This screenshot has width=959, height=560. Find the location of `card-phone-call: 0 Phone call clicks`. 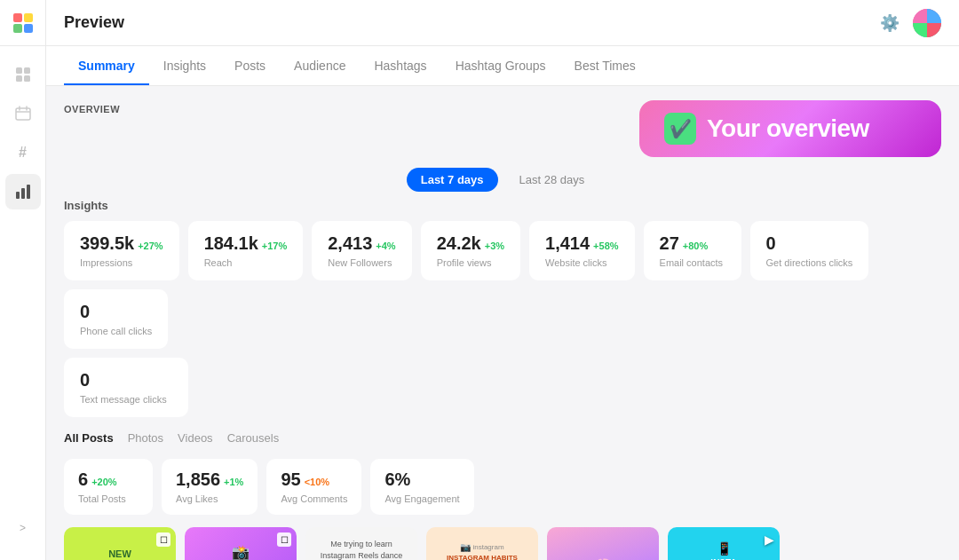

card-phone-call: 0 Phone call clicks is located at coordinates (115, 319).